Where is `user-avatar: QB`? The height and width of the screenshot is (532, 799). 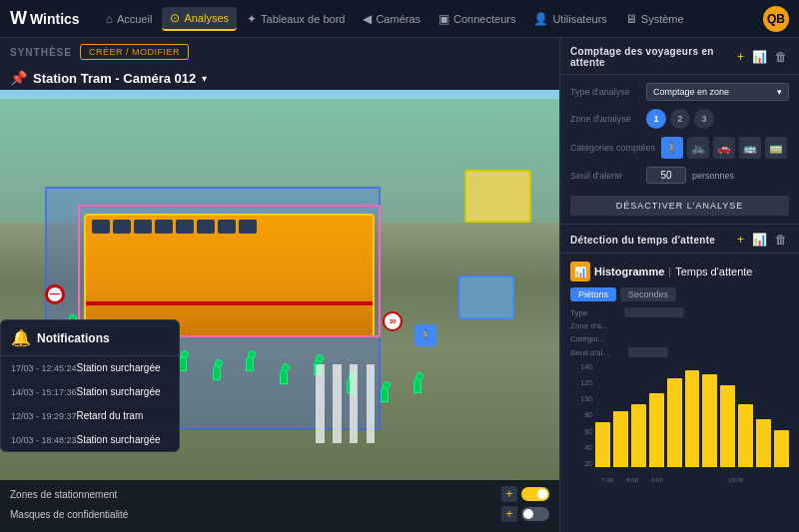
user-avatar: QB is located at coordinates (776, 19).